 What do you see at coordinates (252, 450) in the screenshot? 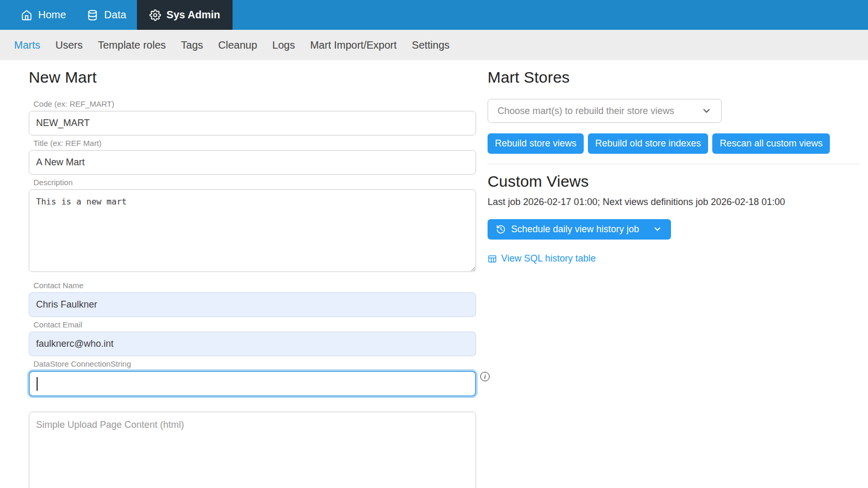
I see `upload-content-field-group` at bounding box center [252, 450].